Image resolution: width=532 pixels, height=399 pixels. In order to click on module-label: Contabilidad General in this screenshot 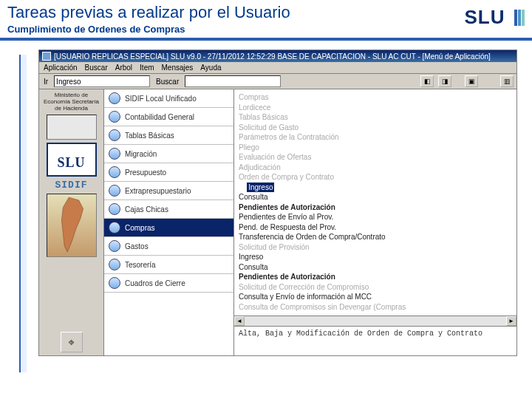, I will do `click(160, 117)`.